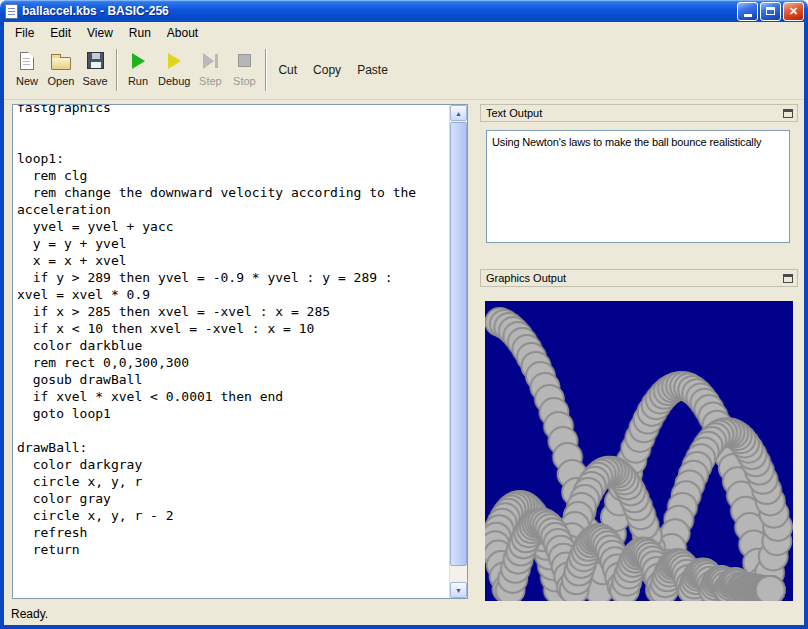 Image resolution: width=808 pixels, height=629 pixels. What do you see at coordinates (770, 12) in the screenshot?
I see `window-controls: ✕` at bounding box center [770, 12].